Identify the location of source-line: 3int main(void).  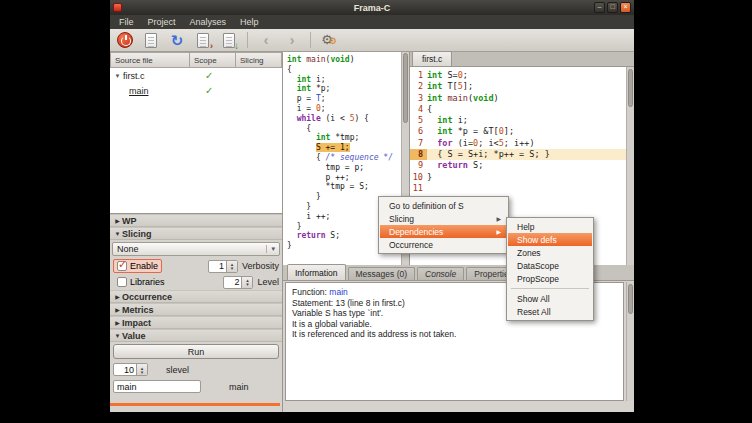
(518, 98).